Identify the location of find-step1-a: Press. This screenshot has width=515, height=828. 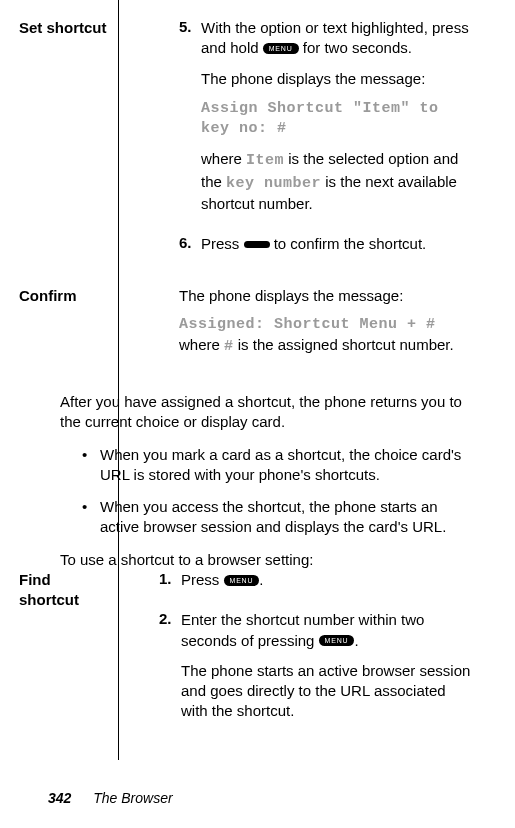
(202, 580).